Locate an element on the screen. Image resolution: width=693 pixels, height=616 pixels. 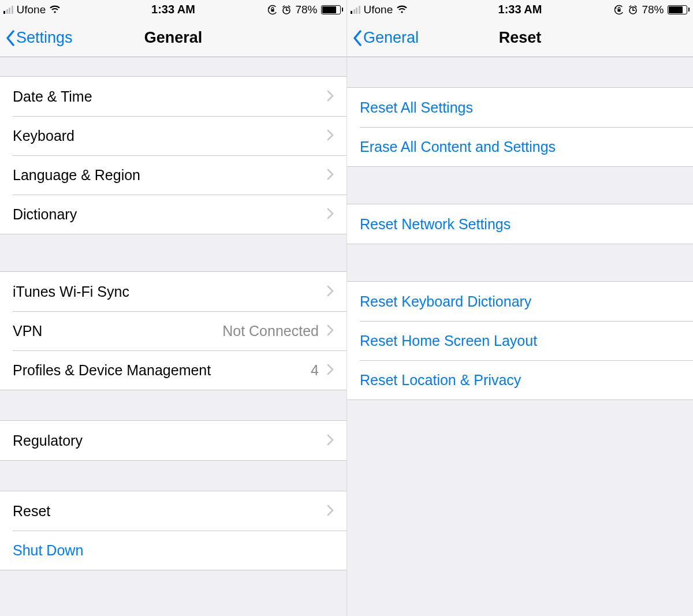
row-label: Reset Keyboard Dictionary is located at coordinates (520, 301).